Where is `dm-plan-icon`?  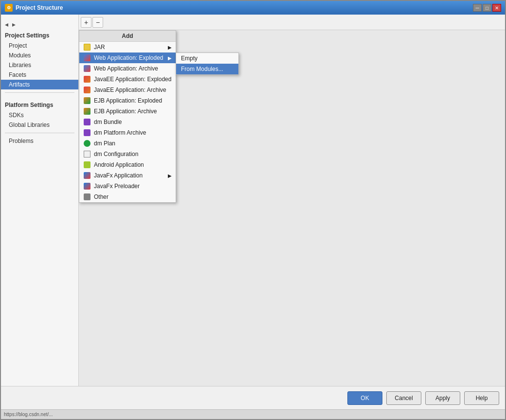
dm-plan-icon is located at coordinates (87, 143).